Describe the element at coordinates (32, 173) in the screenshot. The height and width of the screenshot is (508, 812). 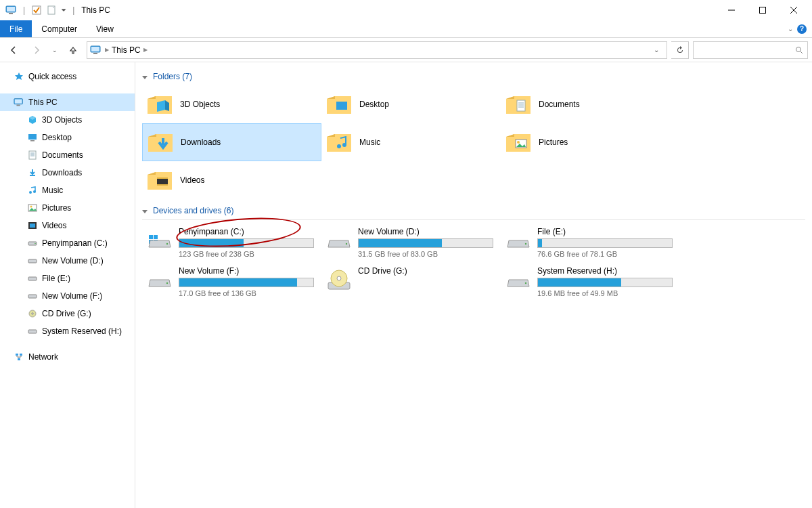
I see `downloads-icon` at that location.